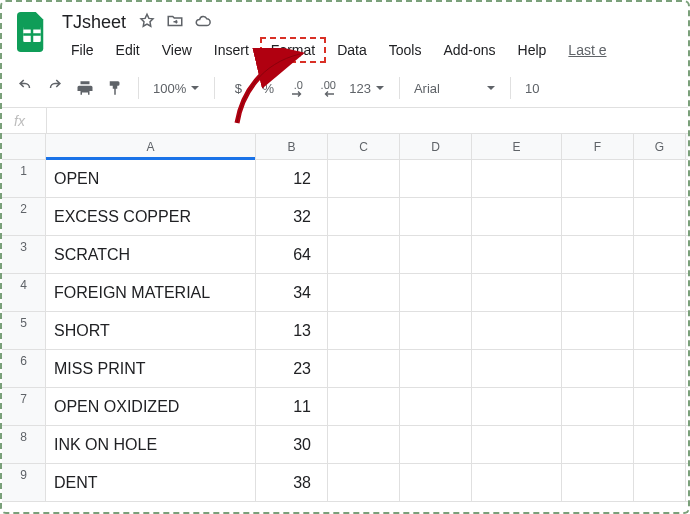 This screenshot has height=514, width=690. I want to click on menu-view: View, so click(177, 50).